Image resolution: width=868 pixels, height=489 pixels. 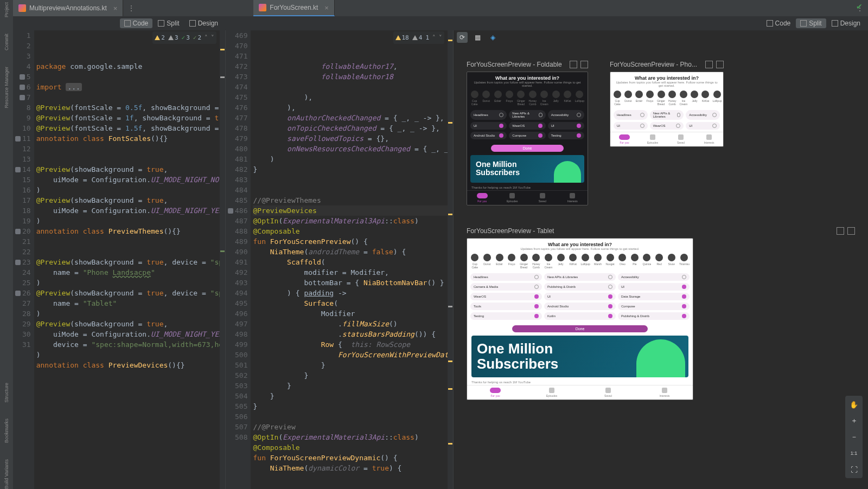 What do you see at coordinates (350, 334) in the screenshot?
I see `code-line: .statusBarsPadding()) {` at bounding box center [350, 334].